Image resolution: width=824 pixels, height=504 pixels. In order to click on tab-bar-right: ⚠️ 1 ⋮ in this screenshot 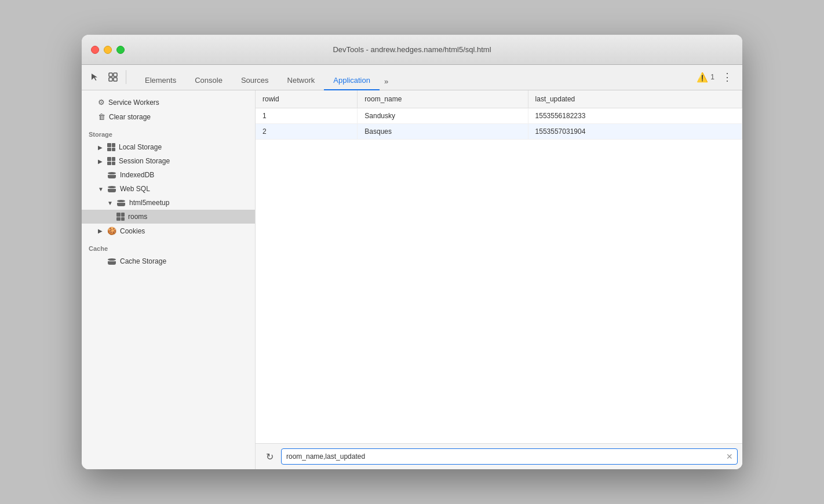, I will do `click(720, 79)`.